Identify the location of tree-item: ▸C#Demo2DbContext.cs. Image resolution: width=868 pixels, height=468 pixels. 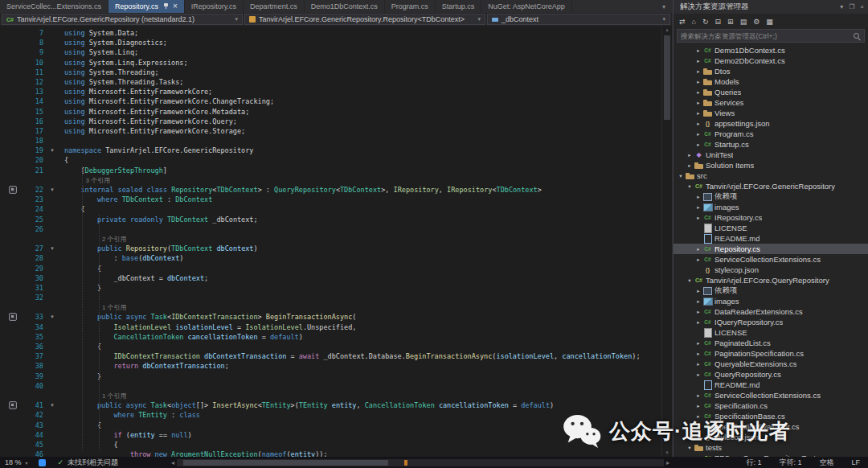
(771, 61).